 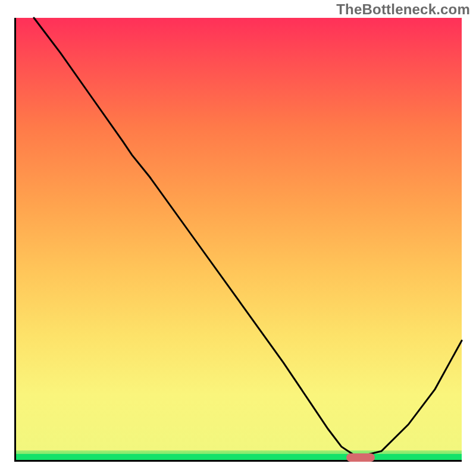 What do you see at coordinates (361, 458) in the screenshot?
I see `optimal-marker` at bounding box center [361, 458].